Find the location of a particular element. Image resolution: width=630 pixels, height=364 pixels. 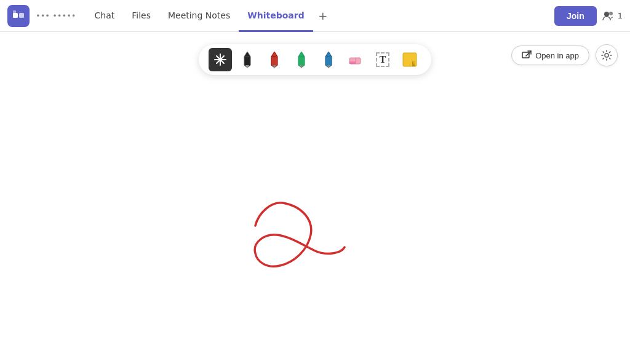

green-pen-icon is located at coordinates (301, 60).